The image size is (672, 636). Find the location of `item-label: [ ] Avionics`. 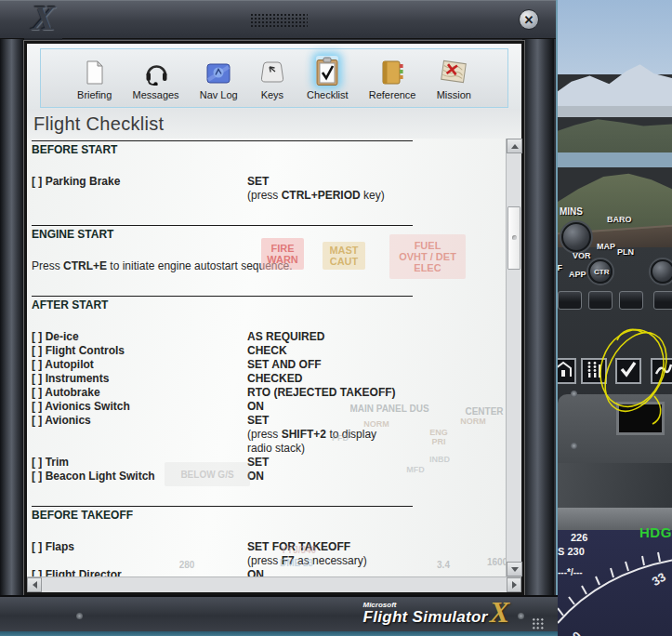

item-label: [ ] Avionics is located at coordinates (139, 435).